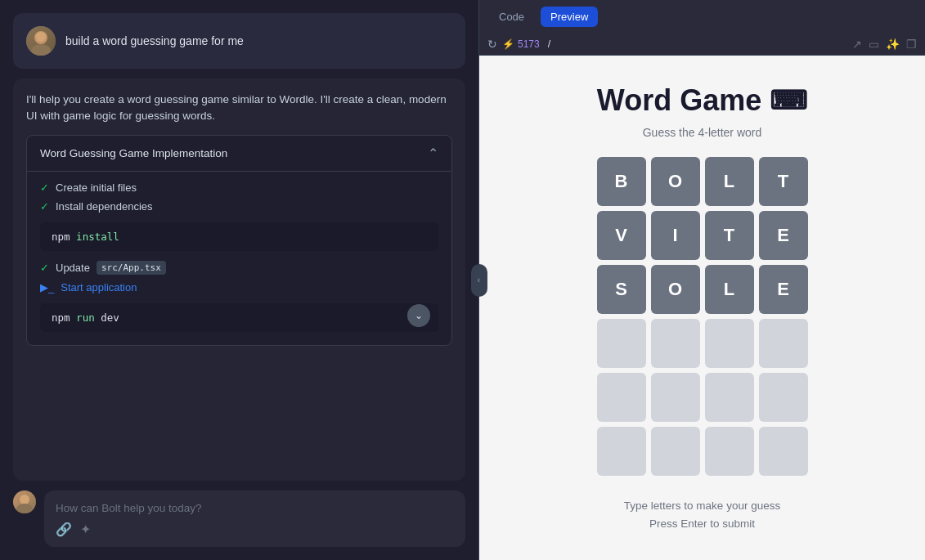 Image resolution: width=925 pixels, height=560 pixels. Describe the element at coordinates (105, 206) in the screenshot. I see `task-label-install: Install dependencies` at that location.